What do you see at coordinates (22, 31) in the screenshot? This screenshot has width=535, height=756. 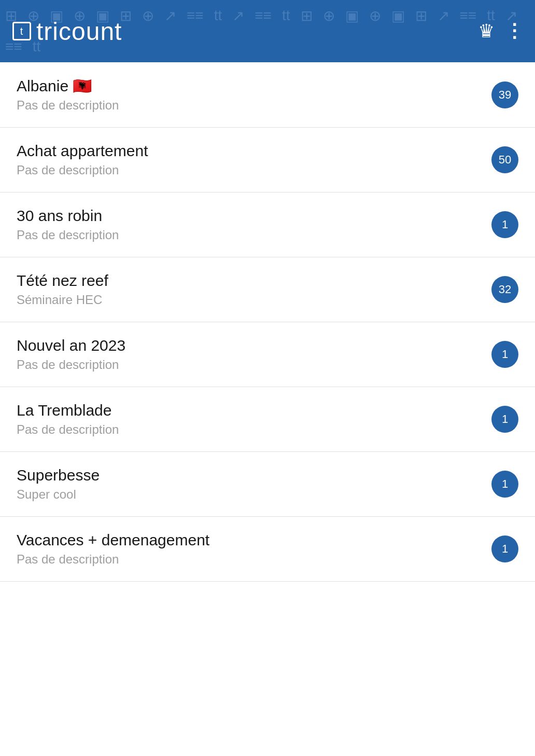 I see `logo-icon: t` at bounding box center [22, 31].